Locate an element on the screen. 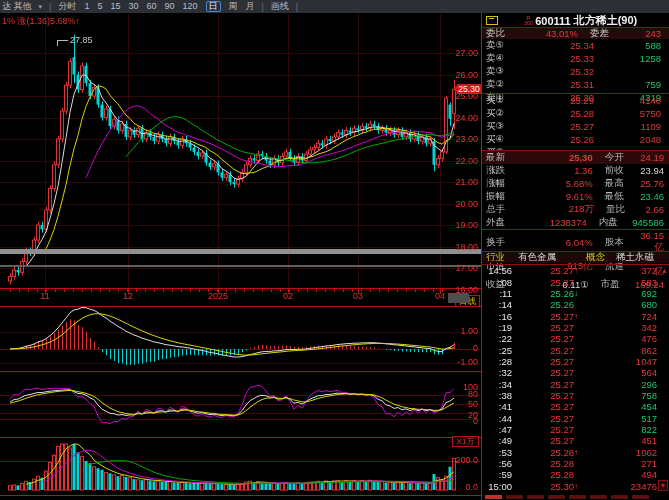 This screenshot has width=669, height=500. axis-label: 20.00 is located at coordinates (458, 204).